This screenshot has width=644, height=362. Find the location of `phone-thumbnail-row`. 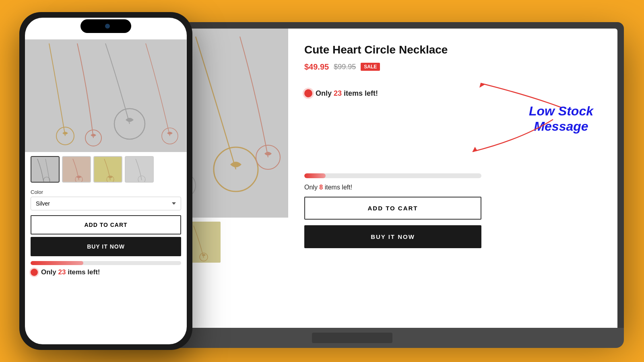

phone-thumbnail-row is located at coordinates (106, 169).